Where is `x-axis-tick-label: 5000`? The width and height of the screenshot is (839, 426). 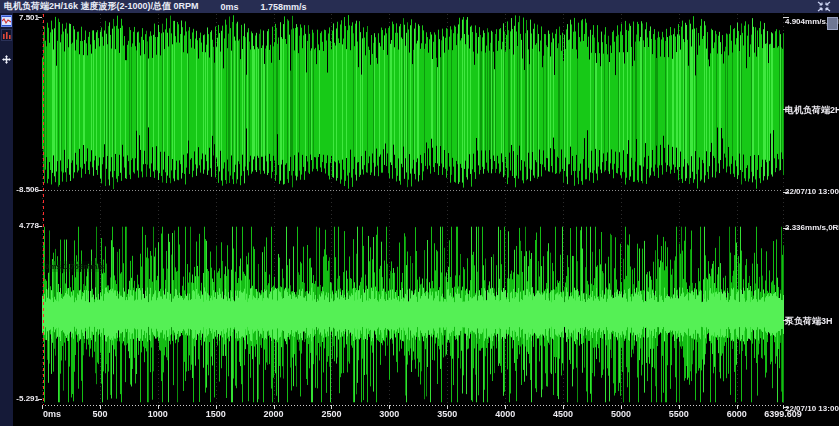 x-axis-tick-label: 5000 is located at coordinates (621, 414).